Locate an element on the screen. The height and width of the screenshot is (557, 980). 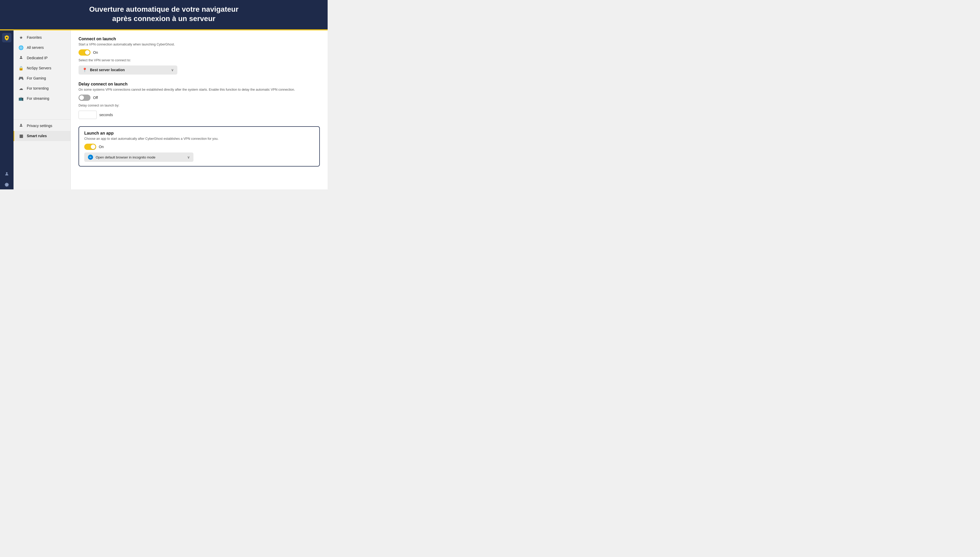
nospy-icon: 🔒 is located at coordinates (21, 68).